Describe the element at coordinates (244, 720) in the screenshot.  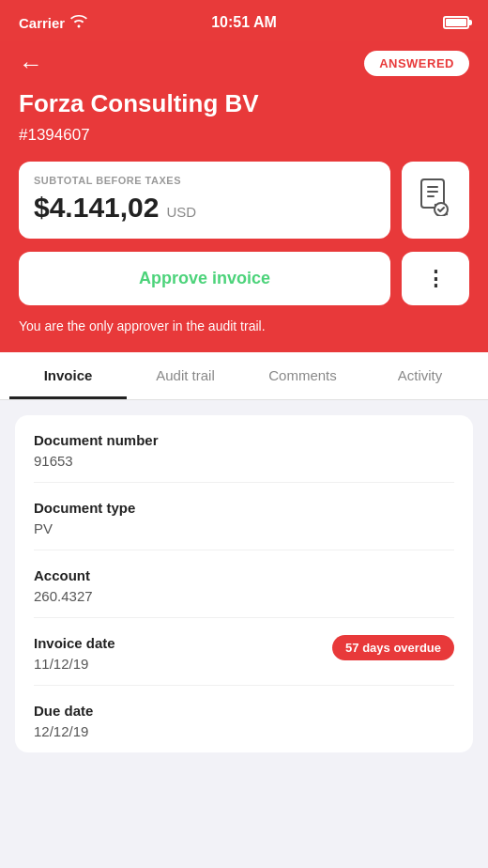
I see `detail-row-due-date: Due date 12/12/19` at that location.